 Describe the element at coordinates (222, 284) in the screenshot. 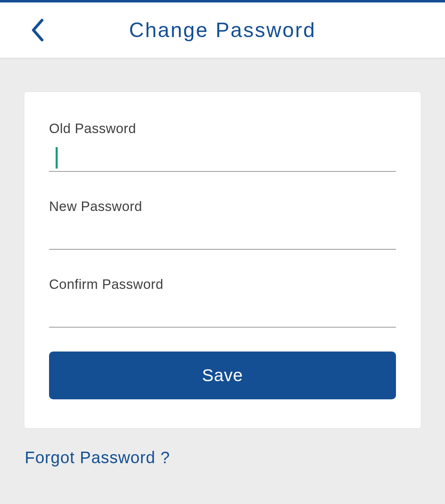

I see `confirm-password-label: Confirm Password` at that location.